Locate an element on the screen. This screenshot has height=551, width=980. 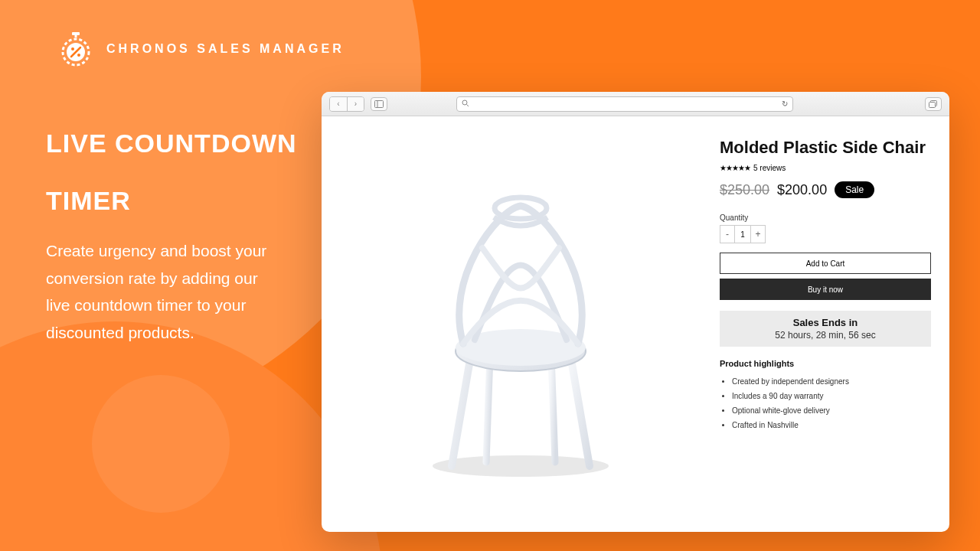
countdown-title: Sales Ends in is located at coordinates (825, 323).